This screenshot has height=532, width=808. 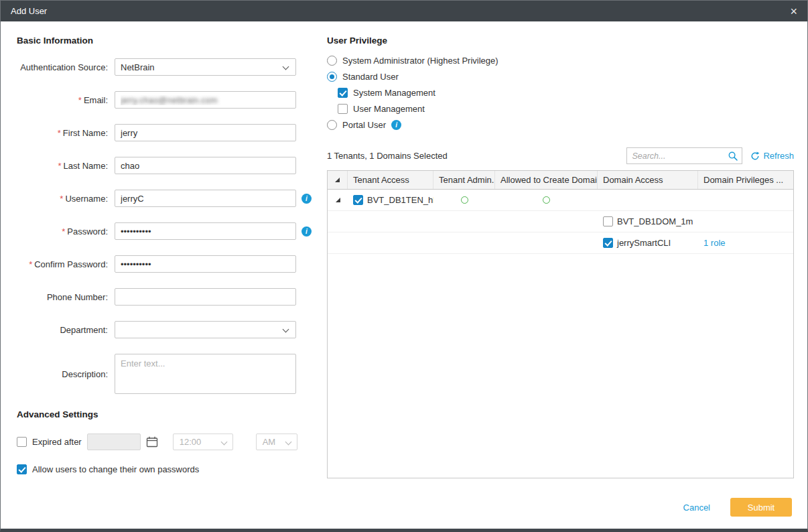 I want to click on dialog-footer: Cancel Submit, so click(x=738, y=507).